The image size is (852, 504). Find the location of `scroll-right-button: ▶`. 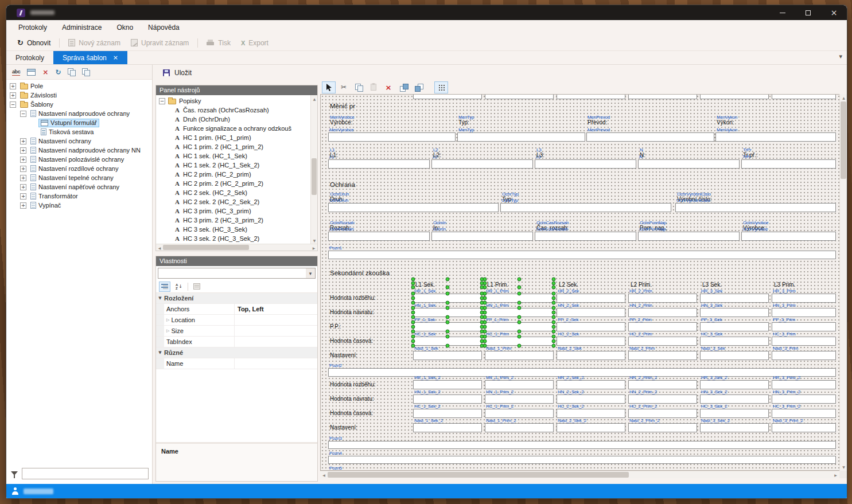

scroll-right-button: ▶ is located at coordinates (314, 248).